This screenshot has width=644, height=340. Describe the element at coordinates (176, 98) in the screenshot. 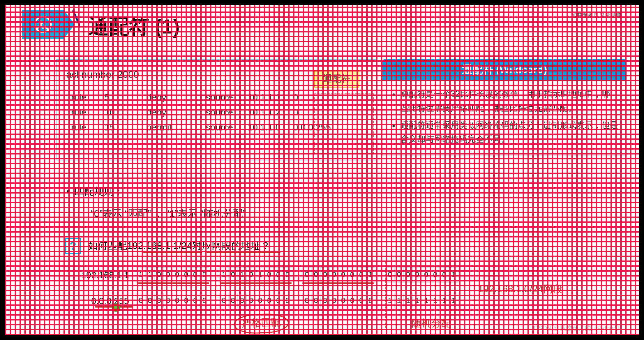

I see `acl-cell: deny` at that location.